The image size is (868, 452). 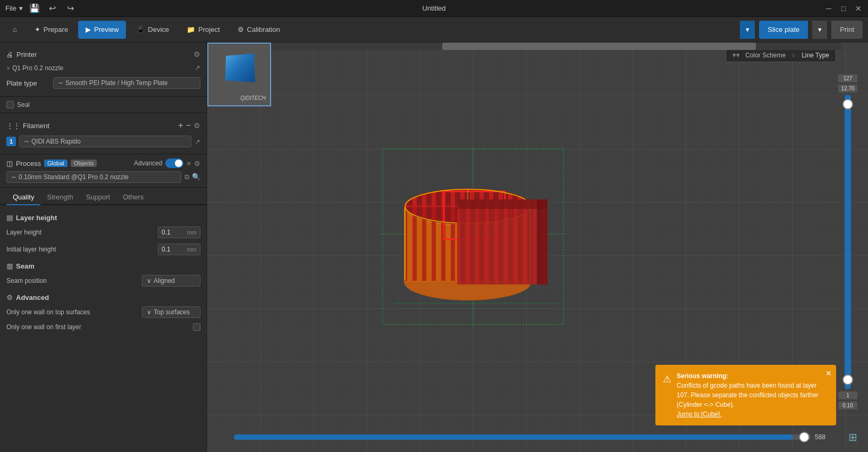 What do you see at coordinates (72, 281) in the screenshot?
I see `seam-position-label: Seam position` at bounding box center [72, 281].